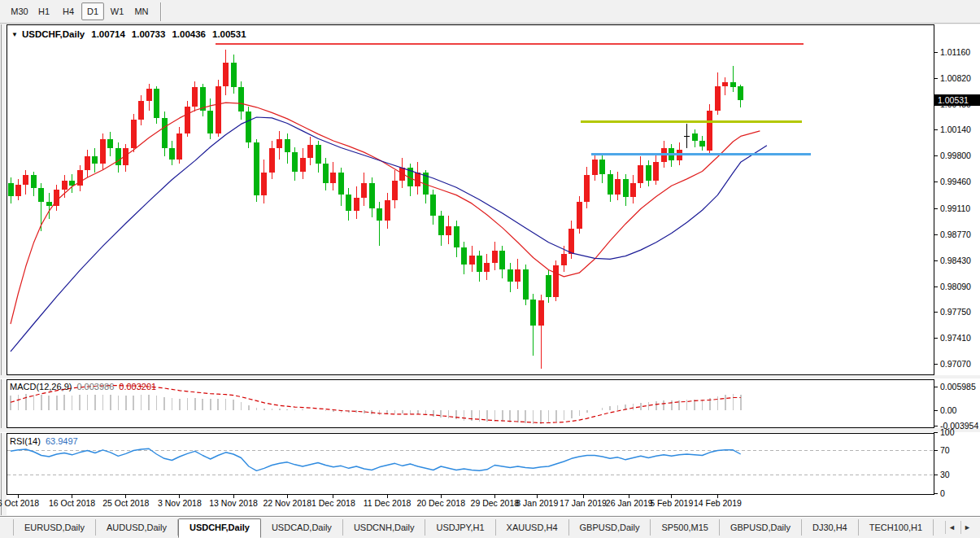 The width and height of the screenshot is (980, 538). What do you see at coordinates (41, 387) in the screenshot?
I see `macd-name: MACD(12,26,9)` at bounding box center [41, 387].